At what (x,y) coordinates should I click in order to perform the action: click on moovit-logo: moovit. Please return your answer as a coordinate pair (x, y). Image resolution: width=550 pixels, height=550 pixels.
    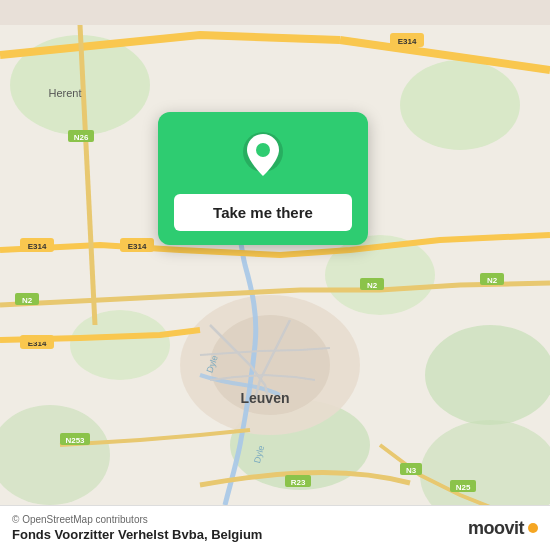
    Looking at the image, I should click on (503, 528).